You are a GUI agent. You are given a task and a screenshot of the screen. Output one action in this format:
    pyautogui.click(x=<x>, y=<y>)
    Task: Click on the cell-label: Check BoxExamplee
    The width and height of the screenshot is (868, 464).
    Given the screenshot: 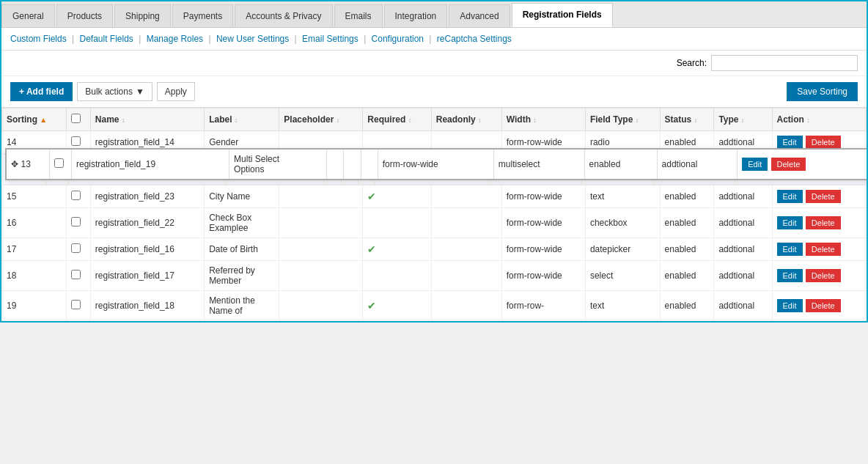 What is the action you would take?
    pyautogui.click(x=242, y=223)
    